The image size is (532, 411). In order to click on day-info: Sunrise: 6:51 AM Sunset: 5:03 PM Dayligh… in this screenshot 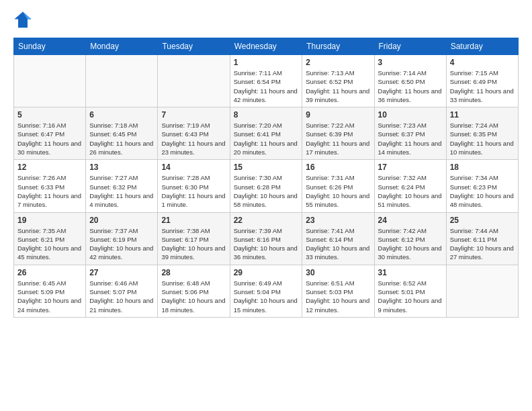, I will do `click(338, 297)`.